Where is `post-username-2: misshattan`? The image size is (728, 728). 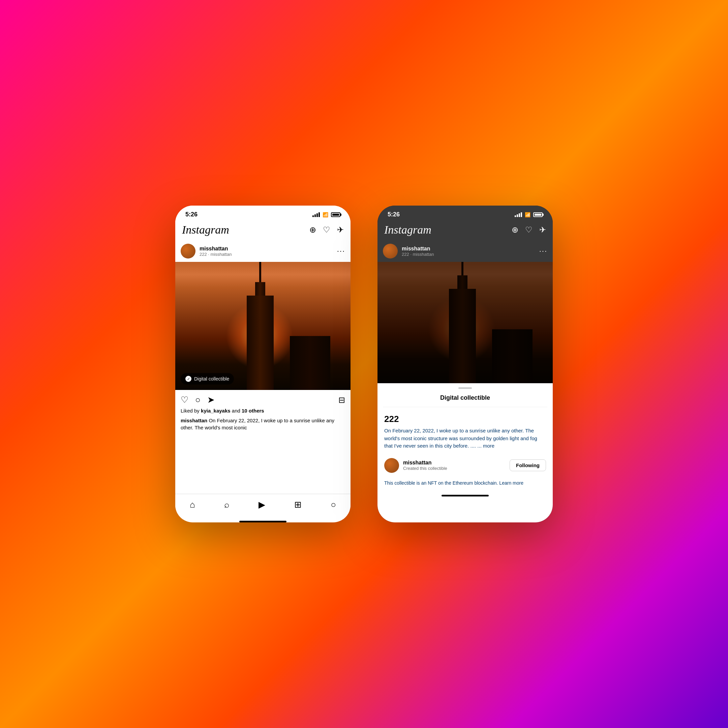 post-username-2: misshattan is located at coordinates (418, 249).